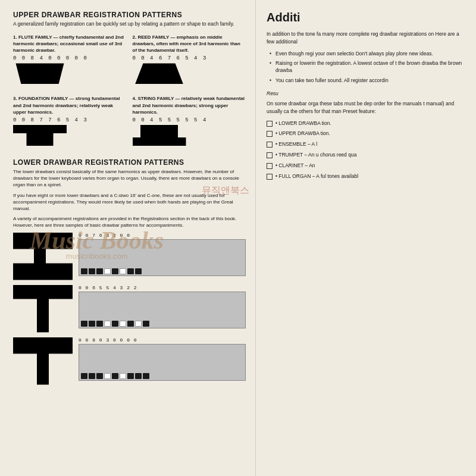 The image size is (476, 476). Describe the element at coordinates (130, 15) in the screenshot. I see `upper-title: UPPER DRAWBAR REGISTRATION PATTERNS` at that location.